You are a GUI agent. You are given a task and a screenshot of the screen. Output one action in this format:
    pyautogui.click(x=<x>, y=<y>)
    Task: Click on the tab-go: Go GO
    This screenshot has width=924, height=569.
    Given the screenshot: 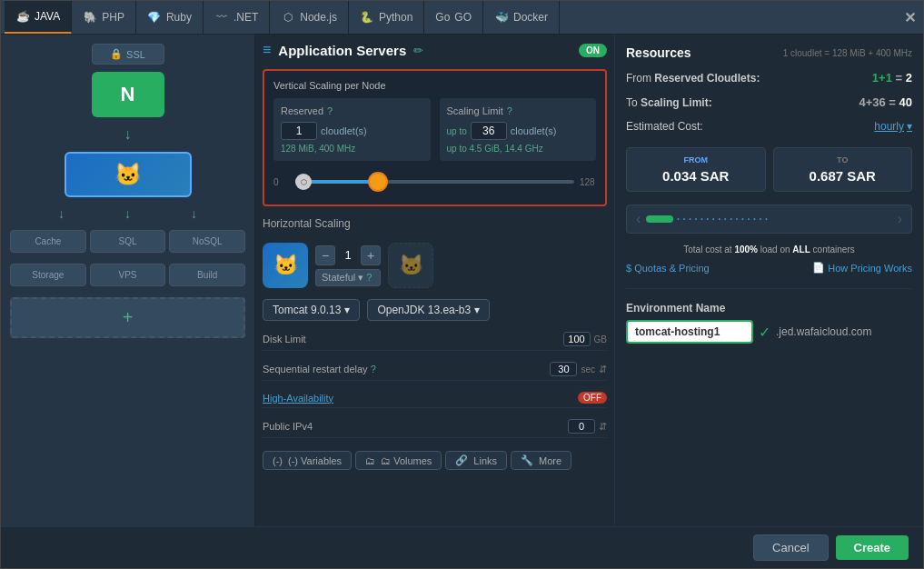 What is the action you would take?
    pyautogui.click(x=454, y=17)
    